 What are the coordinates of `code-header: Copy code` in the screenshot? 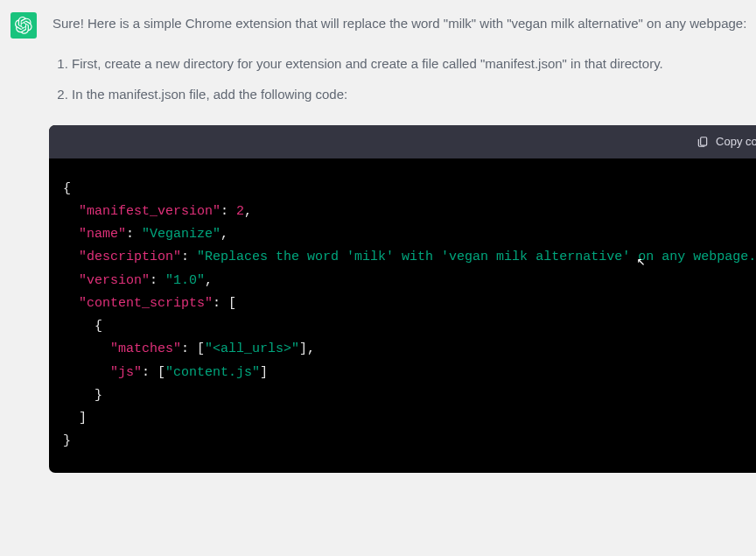 It's located at (402, 142).